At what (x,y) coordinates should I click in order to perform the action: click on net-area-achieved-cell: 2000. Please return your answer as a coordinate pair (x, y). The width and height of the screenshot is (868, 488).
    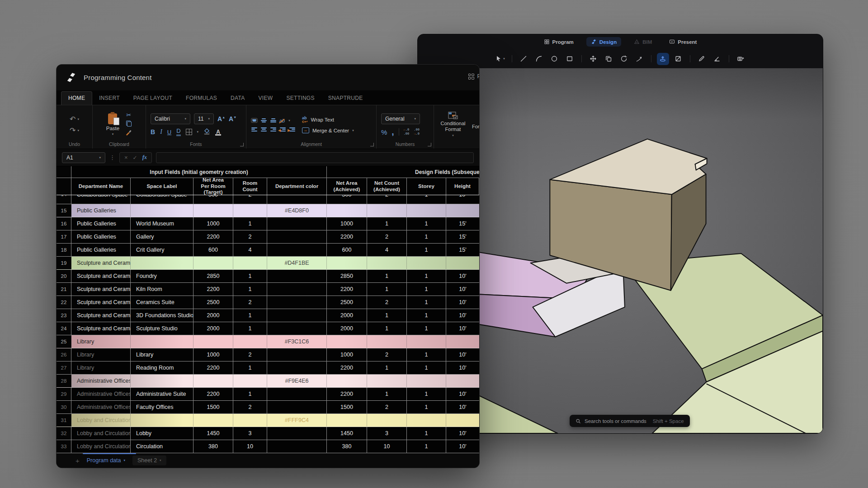
    Looking at the image, I should click on (347, 328).